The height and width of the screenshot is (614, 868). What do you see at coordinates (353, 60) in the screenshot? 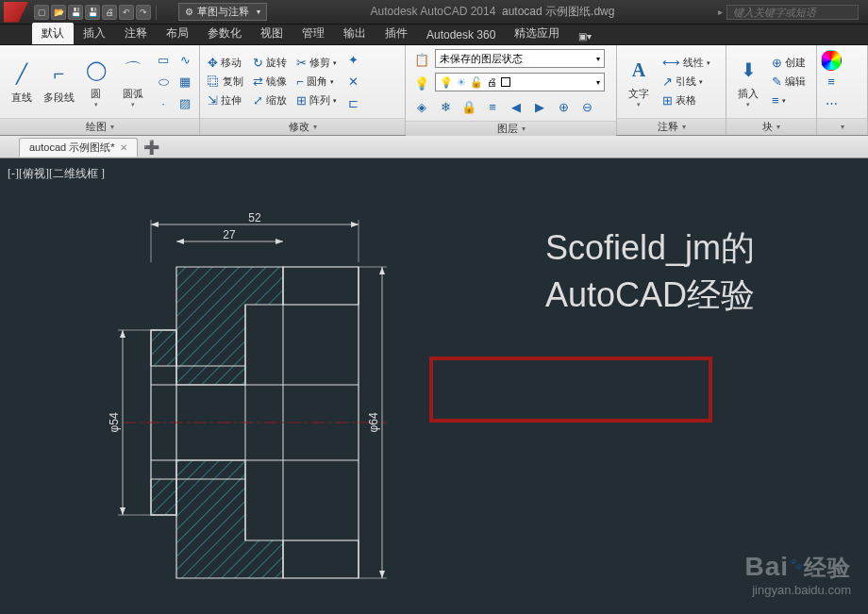
I see `explode-icon: ✦` at bounding box center [353, 60].